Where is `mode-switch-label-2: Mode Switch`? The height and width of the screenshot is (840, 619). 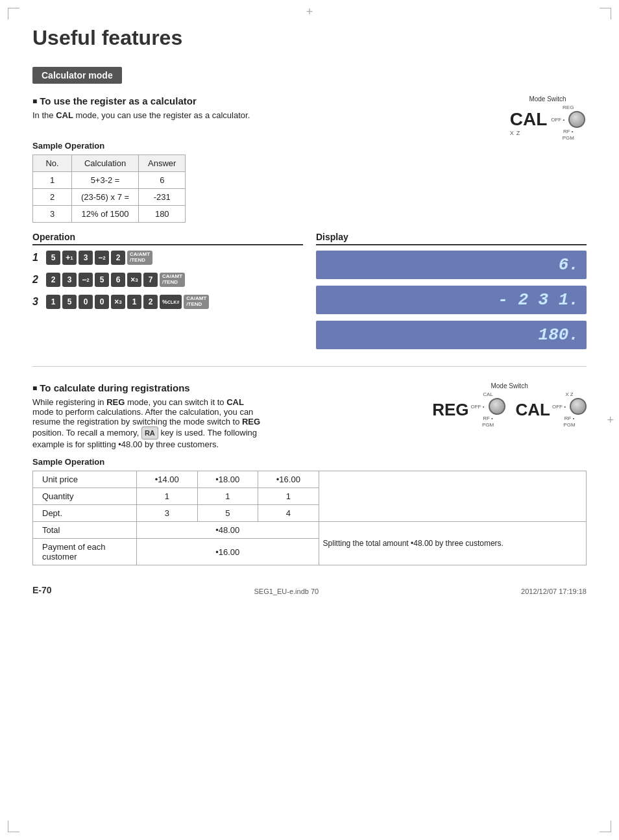
mode-switch-label-2: Mode Switch is located at coordinates (509, 386).